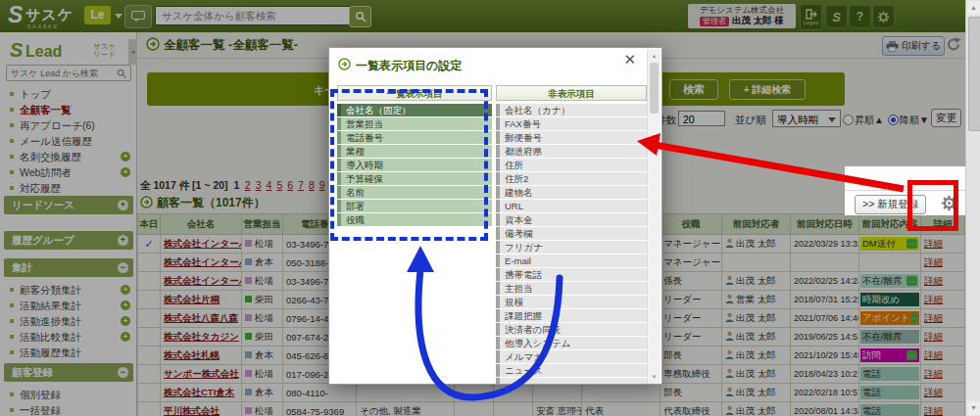  I want to click on column-item-hidden: フリガナ, so click(571, 247).